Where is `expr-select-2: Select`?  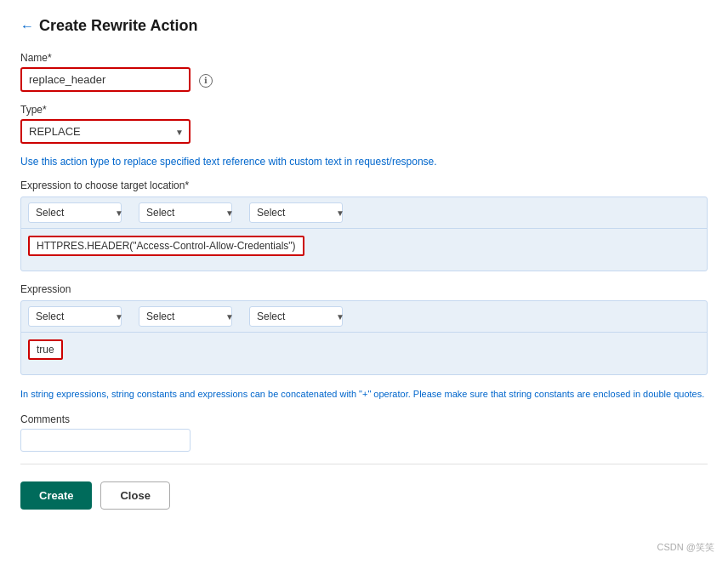
expr-select-2: Select is located at coordinates (185, 316).